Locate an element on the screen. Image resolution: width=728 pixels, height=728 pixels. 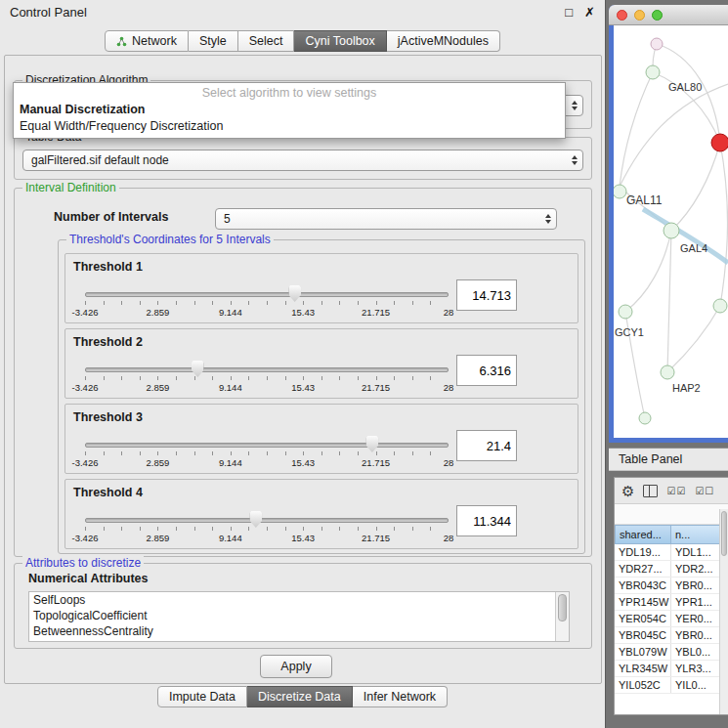
tab-cyni-toolbox: Cyni Toolbox is located at coordinates (340, 41).